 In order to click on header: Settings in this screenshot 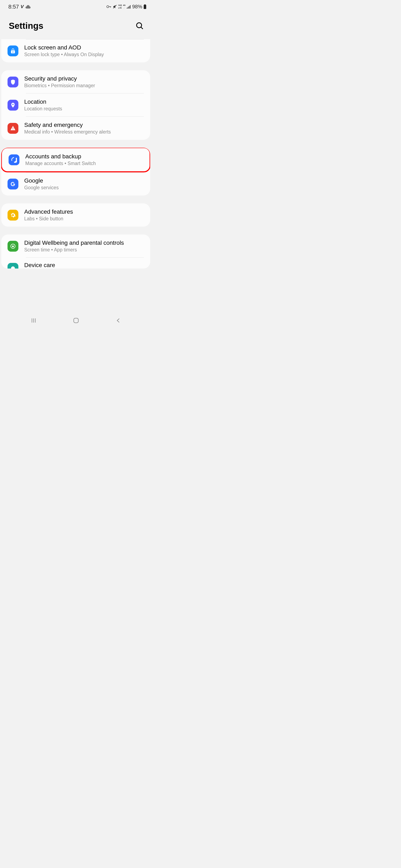, I will do `click(76, 26)`.